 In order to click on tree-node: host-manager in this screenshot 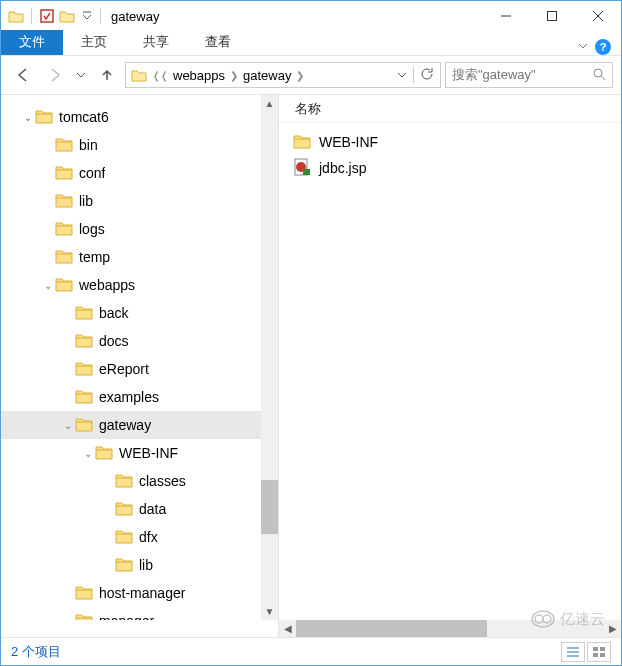, I will do `click(140, 593)`.